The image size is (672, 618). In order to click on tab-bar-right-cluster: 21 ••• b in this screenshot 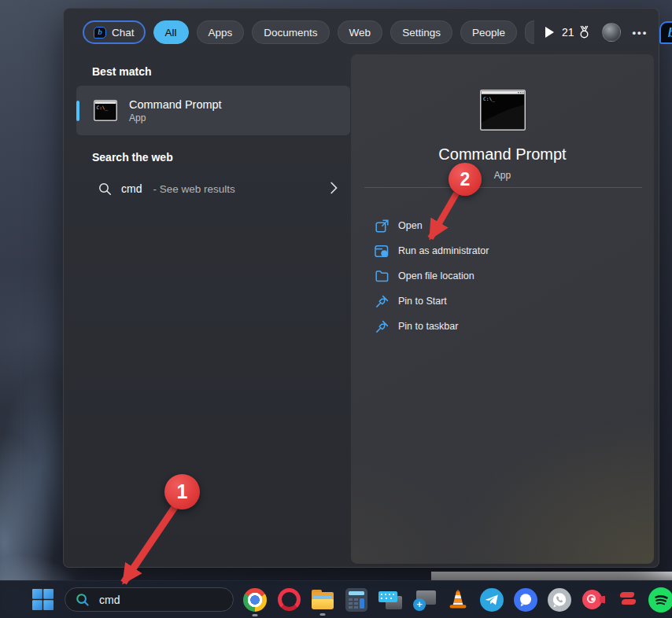, I will do `click(617, 33)`.